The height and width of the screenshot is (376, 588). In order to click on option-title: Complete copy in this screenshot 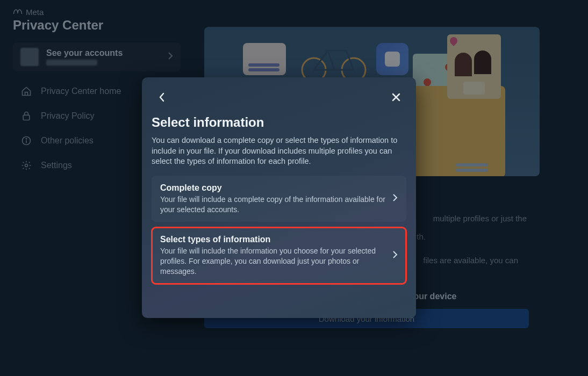, I will do `click(273, 188)`.